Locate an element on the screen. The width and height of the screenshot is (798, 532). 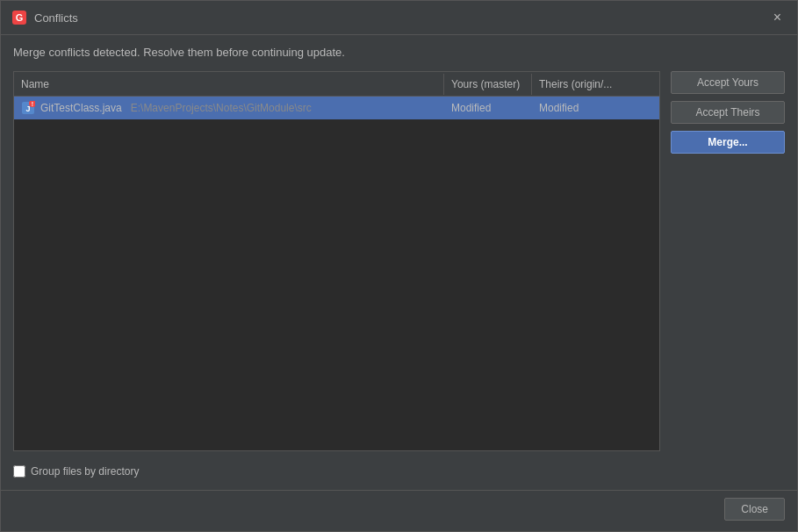
svg-text: G is located at coordinates (19, 18).